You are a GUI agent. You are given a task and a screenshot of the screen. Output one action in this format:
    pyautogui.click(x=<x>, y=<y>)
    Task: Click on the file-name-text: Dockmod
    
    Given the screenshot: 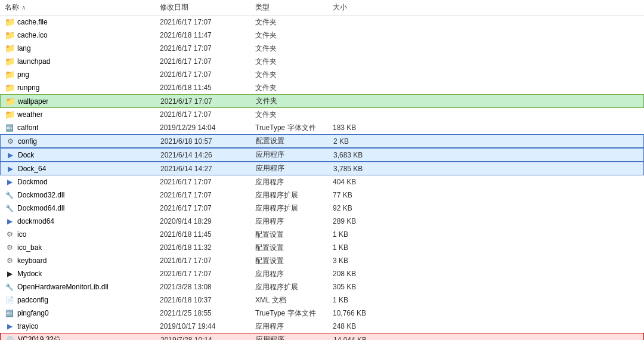 What is the action you would take?
    pyautogui.click(x=32, y=182)
    